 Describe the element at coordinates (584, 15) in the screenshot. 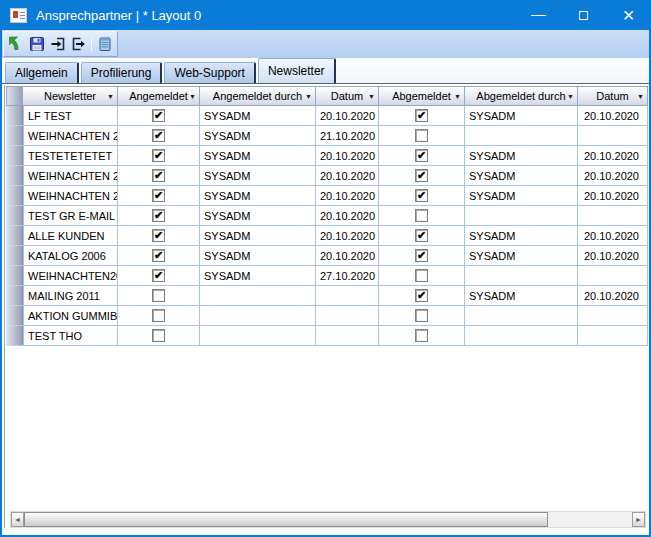

I see `maximize-button` at that location.